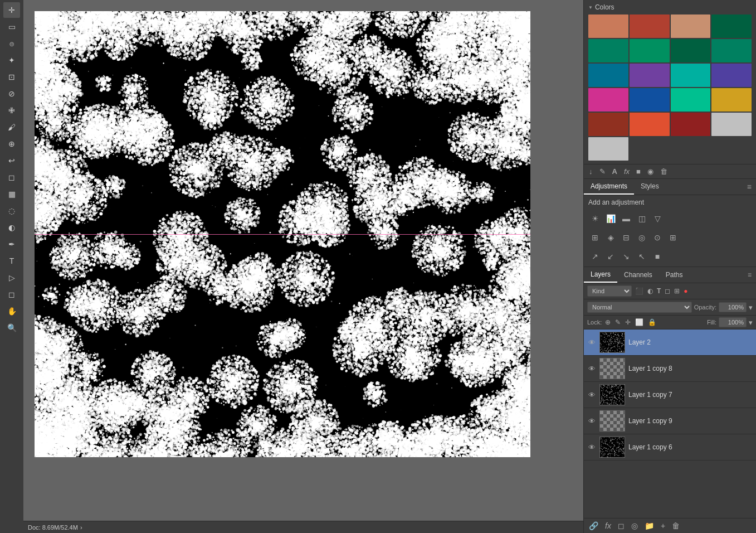  I want to click on opacity-dropdown-icon: ▾, so click(751, 308).